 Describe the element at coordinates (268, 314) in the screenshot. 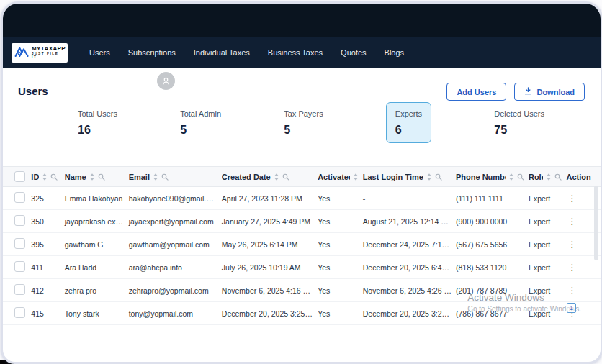

I see `cell-created: December 20, 2025 3:25 PM` at that location.